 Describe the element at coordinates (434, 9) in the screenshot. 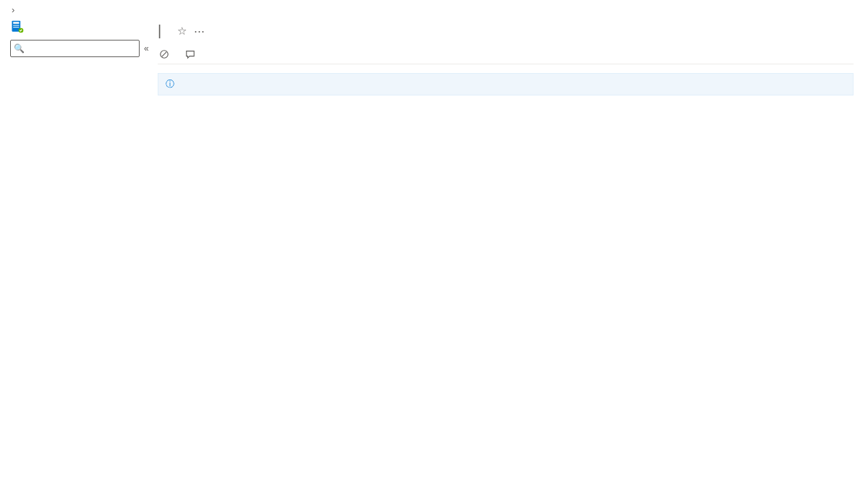

I see `breadcrumb: ›` at that location.